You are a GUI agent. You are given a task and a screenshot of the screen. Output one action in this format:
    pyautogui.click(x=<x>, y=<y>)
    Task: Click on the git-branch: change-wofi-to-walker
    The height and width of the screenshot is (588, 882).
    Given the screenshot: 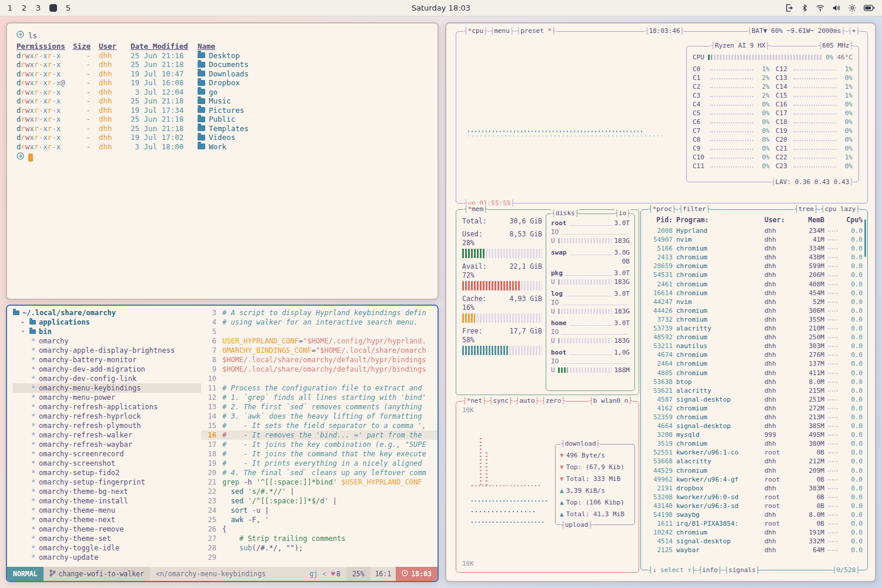 What is the action you would take?
    pyautogui.click(x=96, y=574)
    